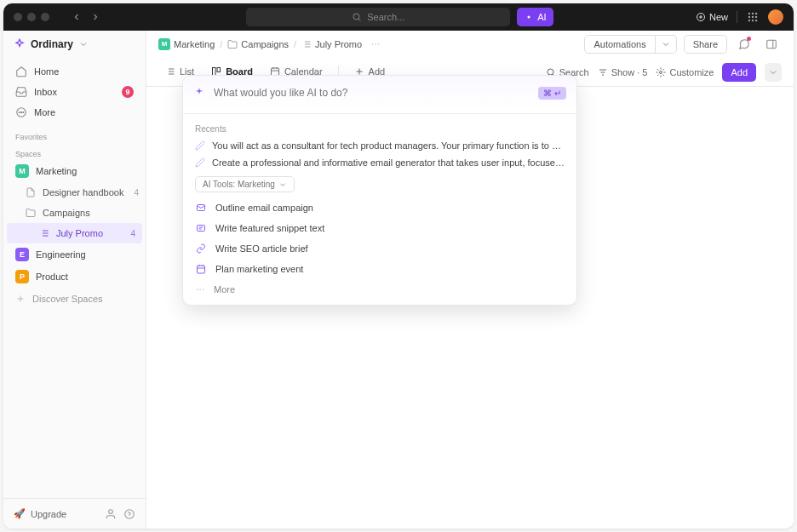 This screenshot has width=797, height=532. What do you see at coordinates (18, 17) in the screenshot?
I see `close-window-icon` at bounding box center [18, 17].